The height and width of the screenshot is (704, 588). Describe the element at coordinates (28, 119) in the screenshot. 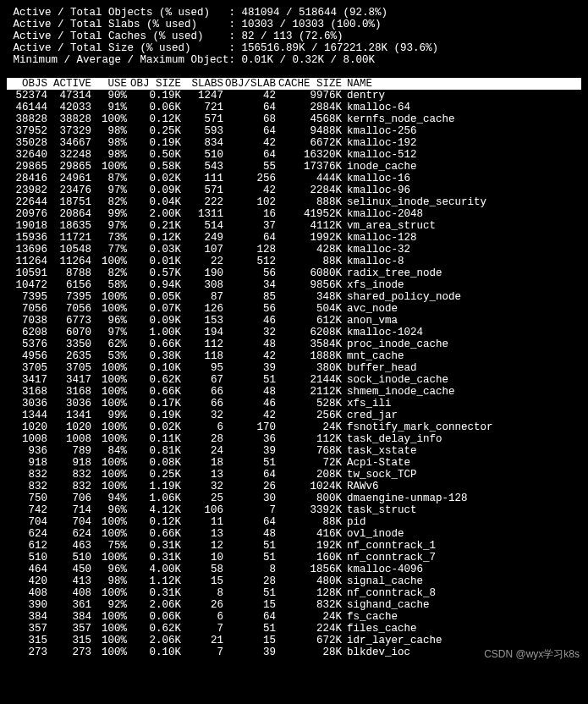

I see `cell-objs: 38828` at that location.